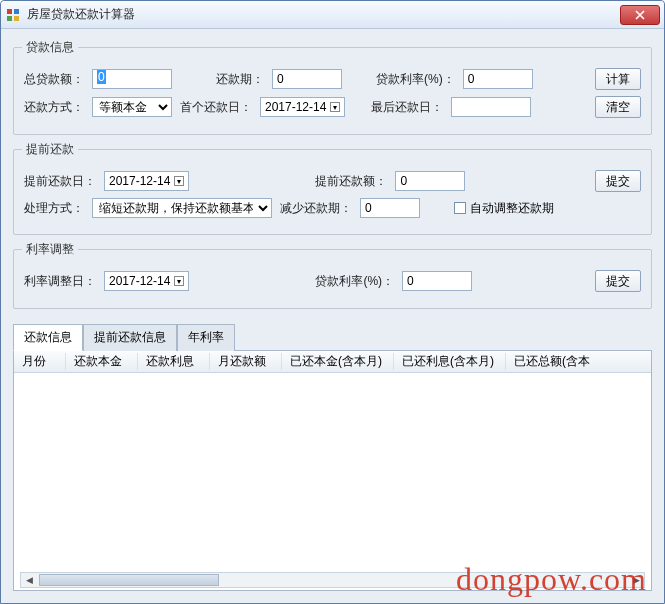 The width and height of the screenshot is (665, 604). What do you see at coordinates (640, 15) in the screenshot?
I see `close-button` at bounding box center [640, 15].